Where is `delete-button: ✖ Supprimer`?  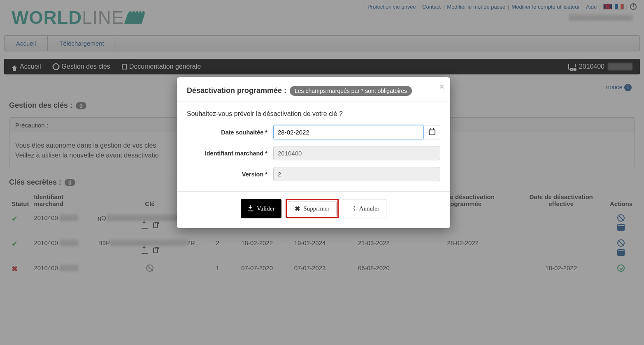 delete-button: ✖ Supprimer is located at coordinates (312, 209).